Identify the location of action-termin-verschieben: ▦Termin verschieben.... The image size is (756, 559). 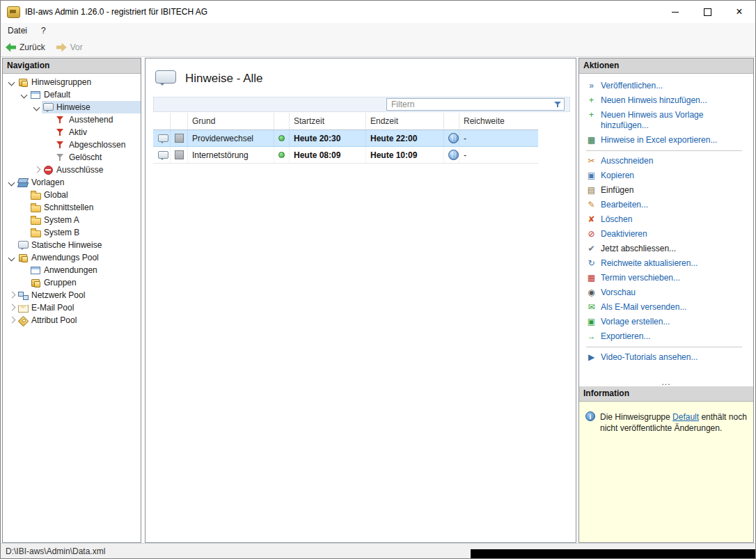
(668, 278).